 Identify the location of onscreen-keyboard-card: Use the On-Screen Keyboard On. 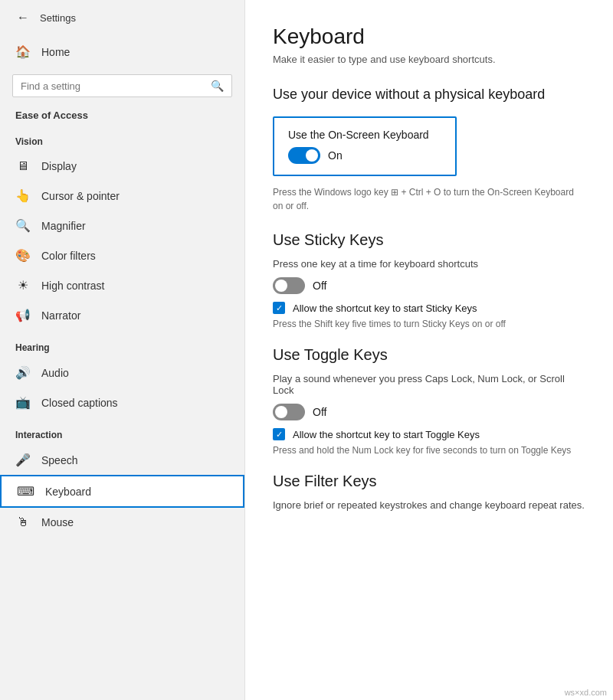
(365, 146).